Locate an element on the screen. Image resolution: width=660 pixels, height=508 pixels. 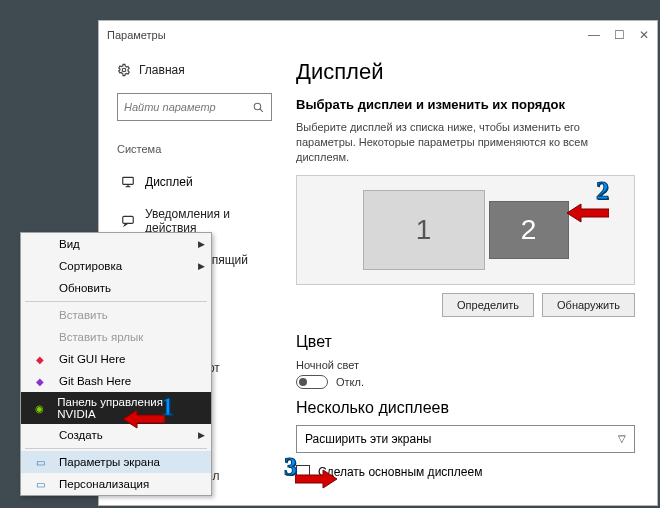
nightlight-toggle-row: Откл. is located at coordinates (466, 382).